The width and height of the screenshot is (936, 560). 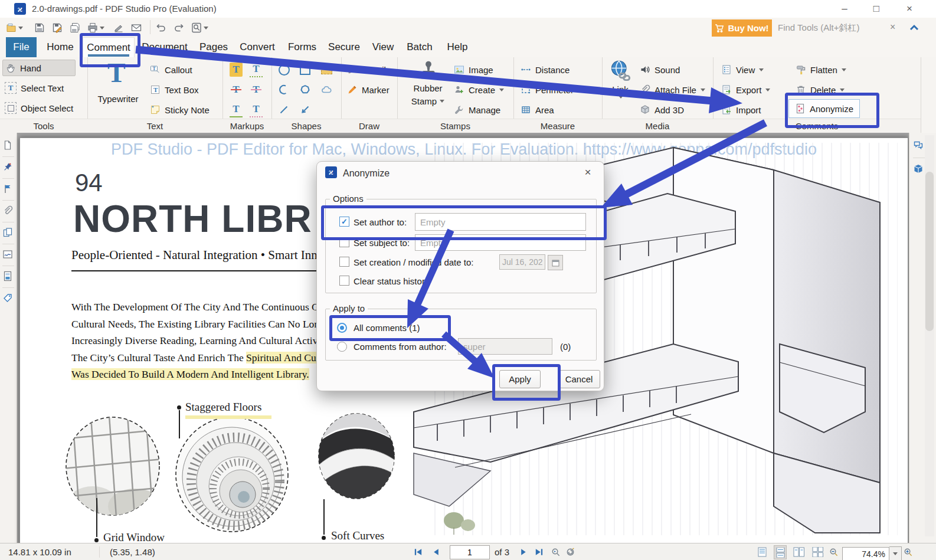 What do you see at coordinates (256, 110) in the screenshot?
I see `insert-text-button: T` at bounding box center [256, 110].